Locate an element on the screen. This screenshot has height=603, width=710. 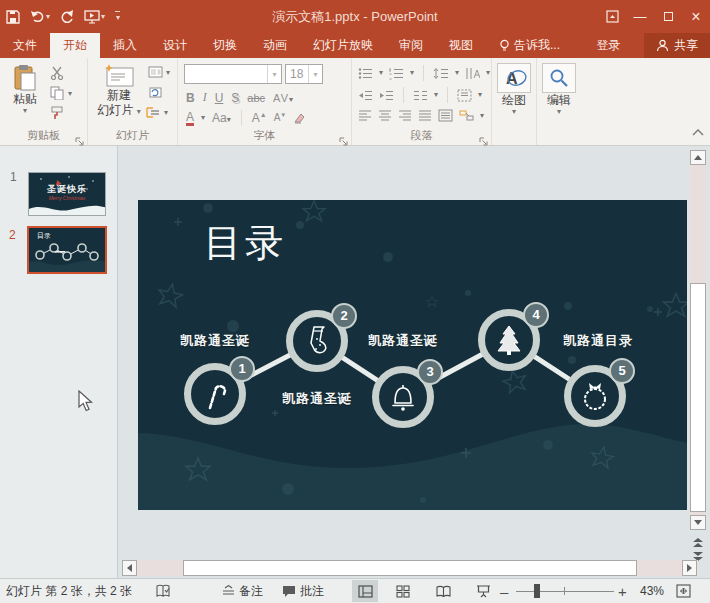
tab-insert: 插入 is located at coordinates (125, 46).